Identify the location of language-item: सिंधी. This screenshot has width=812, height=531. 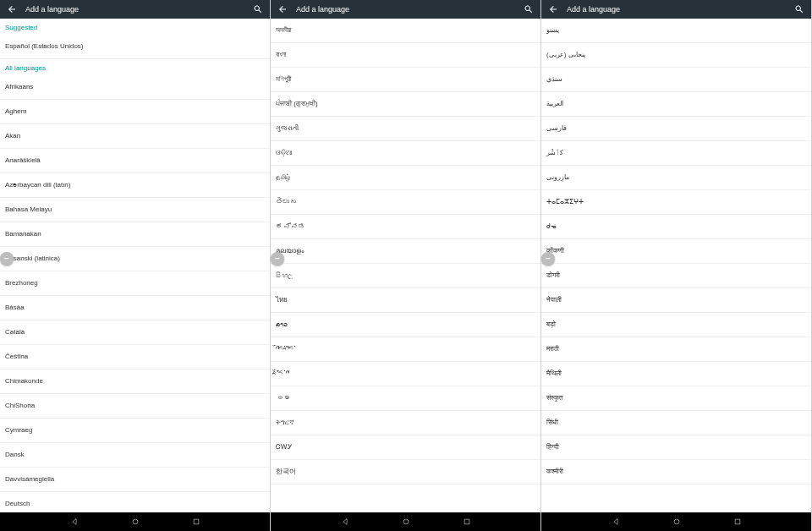
(677, 423).